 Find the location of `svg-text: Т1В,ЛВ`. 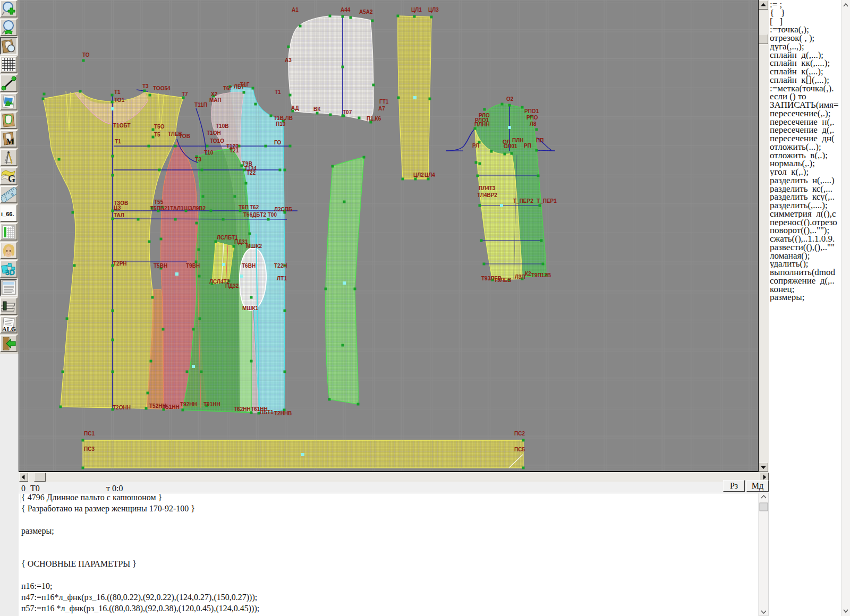

svg-text: Т1В,ЛВ is located at coordinates (283, 118).